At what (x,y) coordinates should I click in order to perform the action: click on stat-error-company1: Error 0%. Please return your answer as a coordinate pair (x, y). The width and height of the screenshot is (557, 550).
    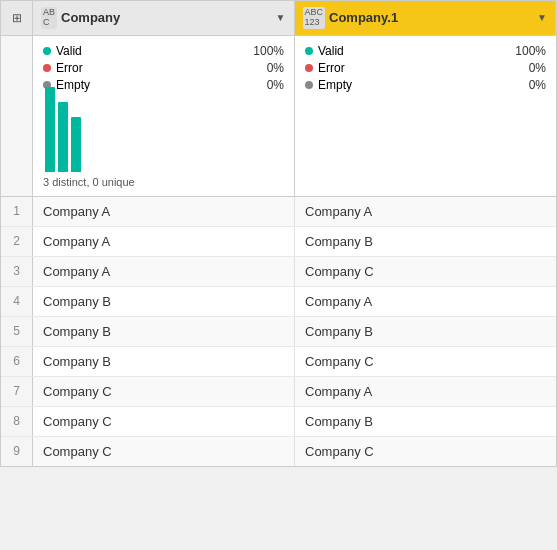
    Looking at the image, I should click on (426, 68).